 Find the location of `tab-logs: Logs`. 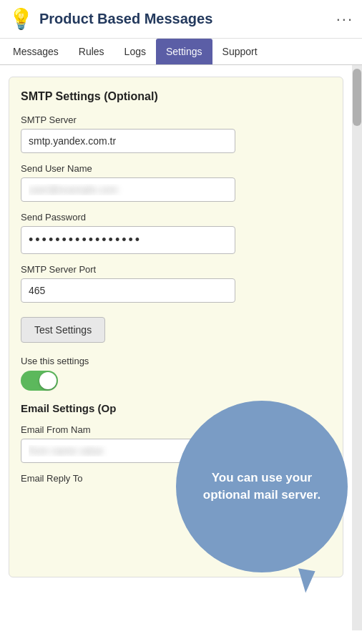

tab-logs: Logs is located at coordinates (135, 52).